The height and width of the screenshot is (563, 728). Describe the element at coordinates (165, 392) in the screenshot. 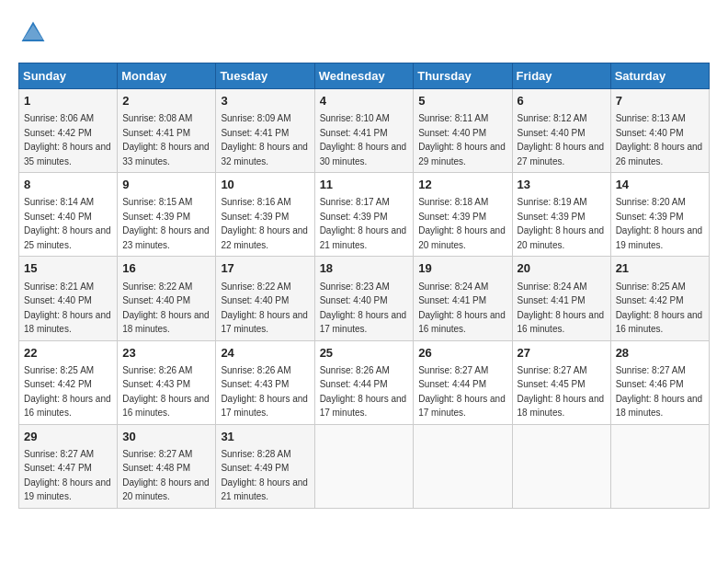

I see `day-info: Sunrise: 8:26 AMSunset: 4:43 PMDaylight:…` at that location.